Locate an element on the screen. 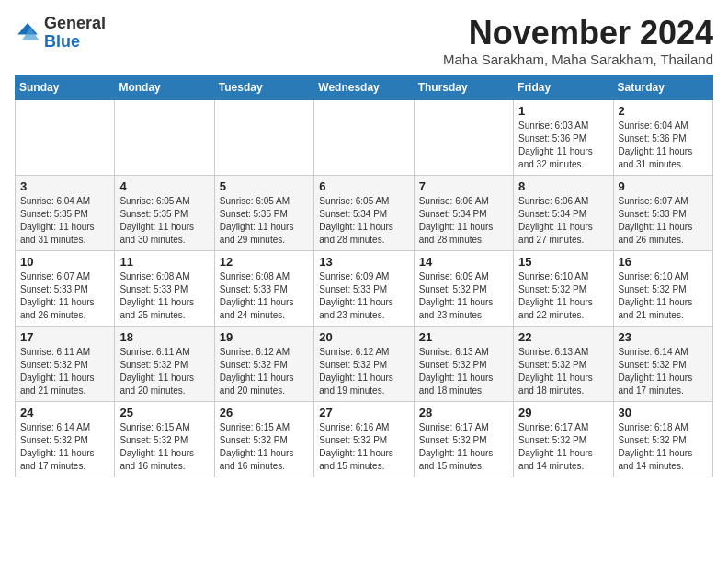 This screenshot has width=728, height=563. day-number: 1 is located at coordinates (563, 110).